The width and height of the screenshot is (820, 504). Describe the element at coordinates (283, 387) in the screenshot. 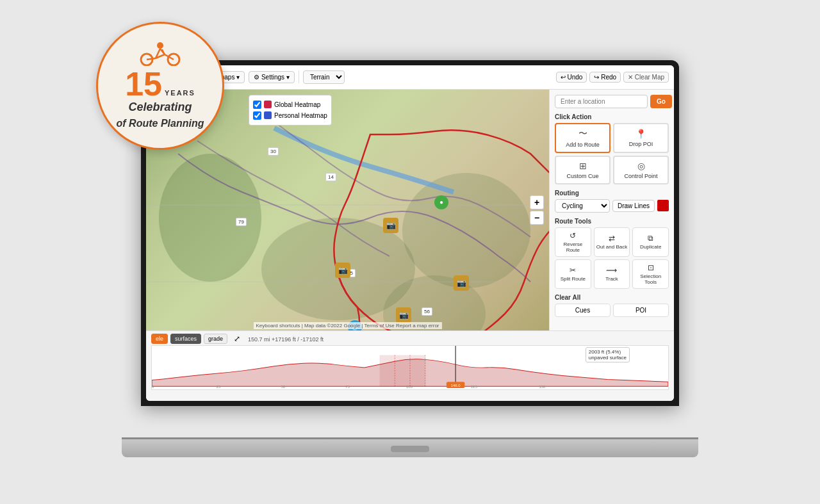

I see `svg-text: 50` at that location.